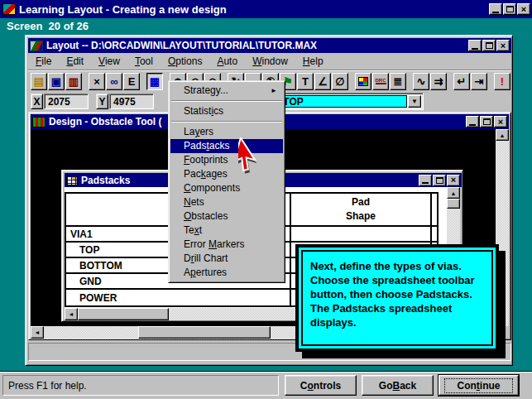 The height and width of the screenshot is (399, 532). I want to click on padstacks-close-button: ×, so click(453, 180).